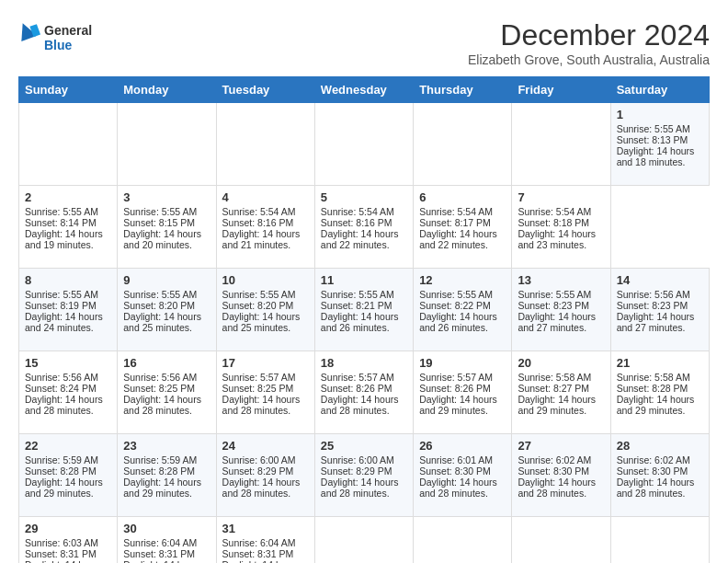 Image resolution: width=728 pixels, height=563 pixels. What do you see at coordinates (660, 90) in the screenshot?
I see `col-saturday: Saturday` at bounding box center [660, 90].